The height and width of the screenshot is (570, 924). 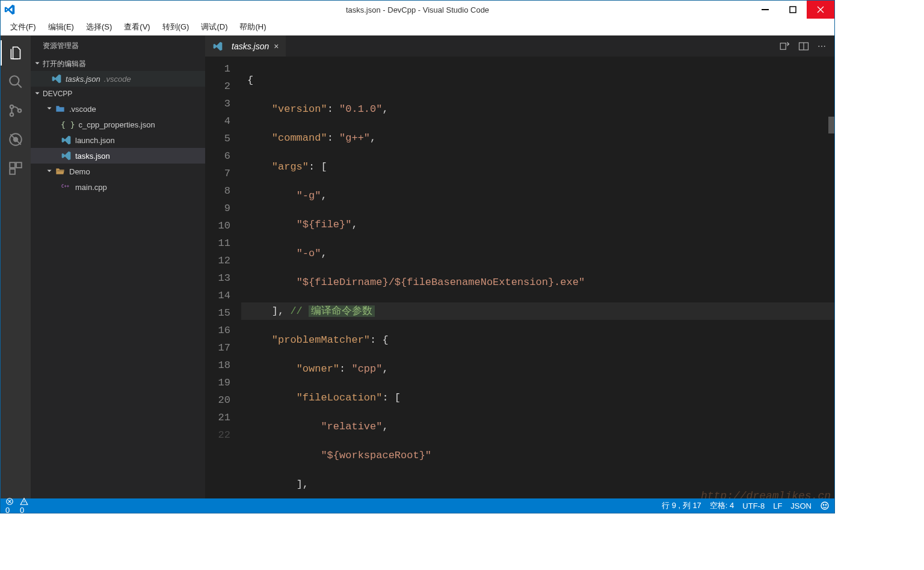 What do you see at coordinates (765, 10) in the screenshot?
I see `minimize-button` at bounding box center [765, 10].